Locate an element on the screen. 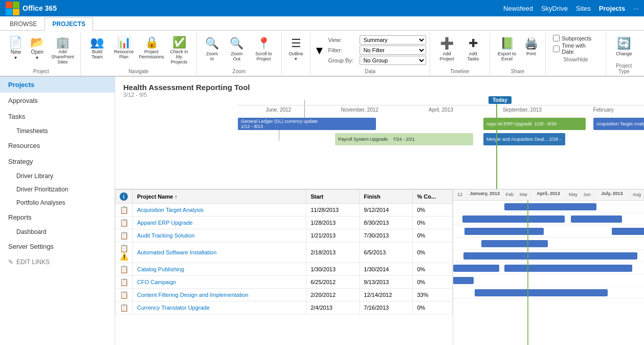 The width and height of the screenshot is (644, 345). row-name-cell: Apparel ERP Upgrade is located at coordinates (220, 223).